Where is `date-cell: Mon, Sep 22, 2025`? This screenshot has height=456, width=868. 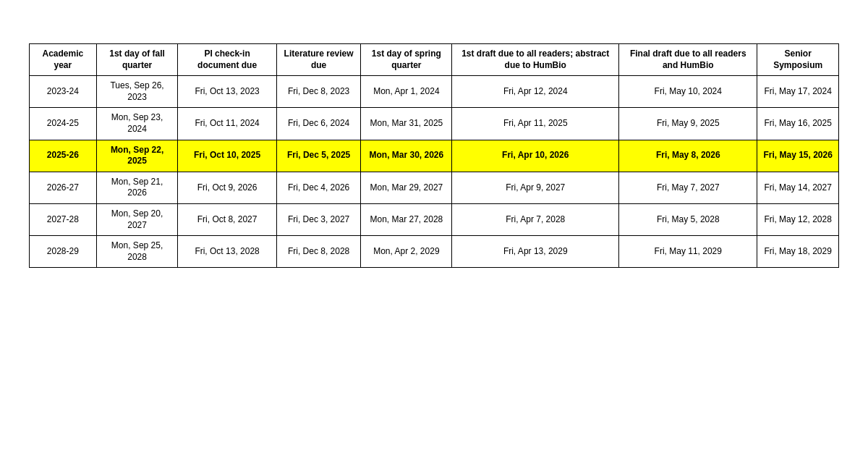
date-cell: Mon, Sep 22, 2025 is located at coordinates (137, 156).